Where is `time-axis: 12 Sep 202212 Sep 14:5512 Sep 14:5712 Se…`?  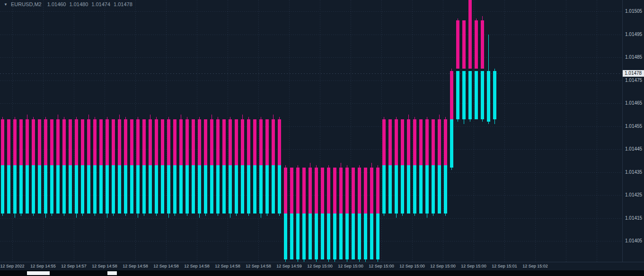
time-axis: 12 Sep 202212 Sep 14:5512 Sep 14:5712 Se… is located at coordinates (322, 266).